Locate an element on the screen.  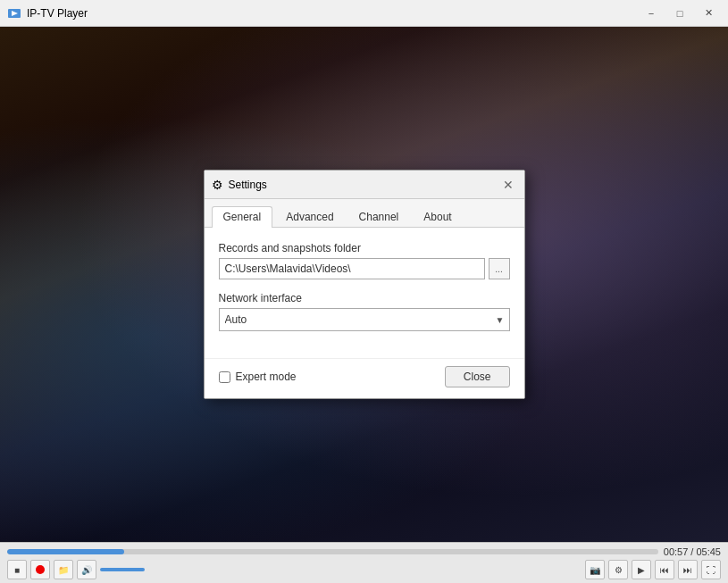
next-button: ⏭ is located at coordinates (688, 570).